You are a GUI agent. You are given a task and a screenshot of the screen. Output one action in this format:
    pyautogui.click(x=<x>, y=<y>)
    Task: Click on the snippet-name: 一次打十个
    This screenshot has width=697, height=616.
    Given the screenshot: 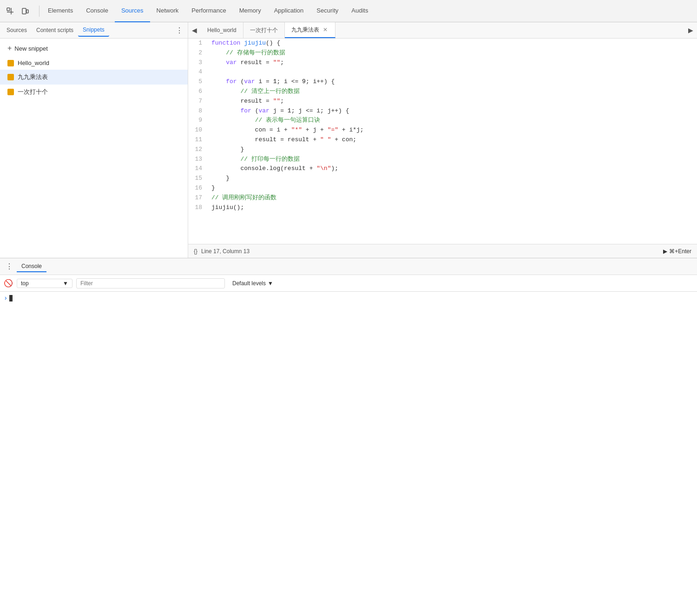 What is the action you would take?
    pyautogui.click(x=33, y=92)
    